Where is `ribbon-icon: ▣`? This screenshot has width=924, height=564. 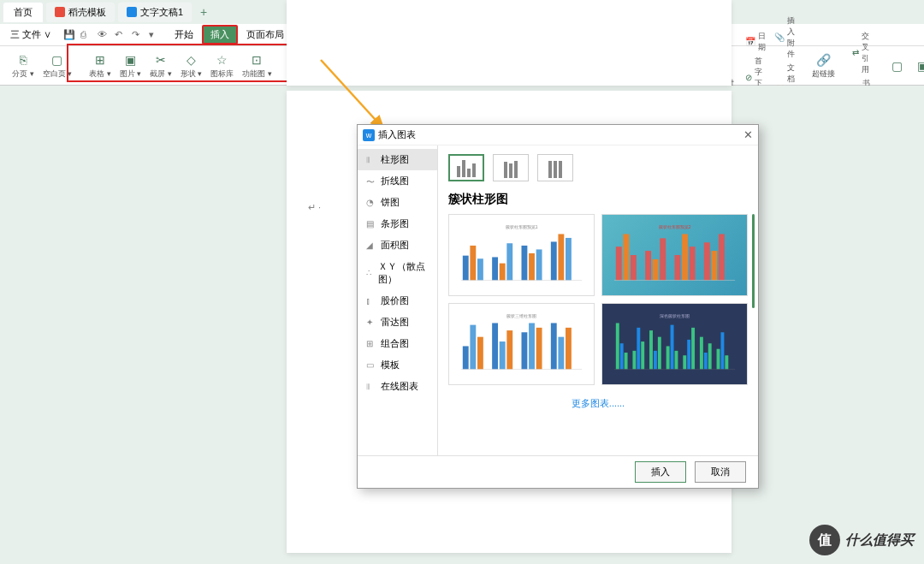
ribbon-icon: ▣ is located at coordinates (130, 60).